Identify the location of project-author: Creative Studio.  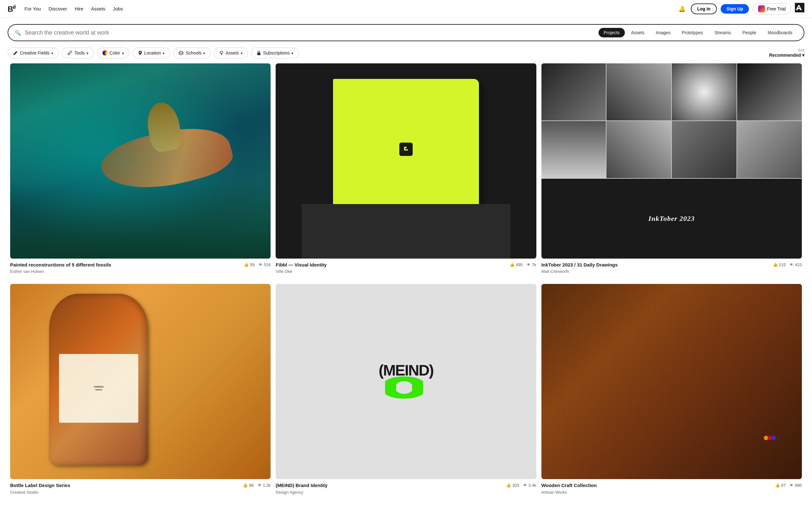
(40, 492).